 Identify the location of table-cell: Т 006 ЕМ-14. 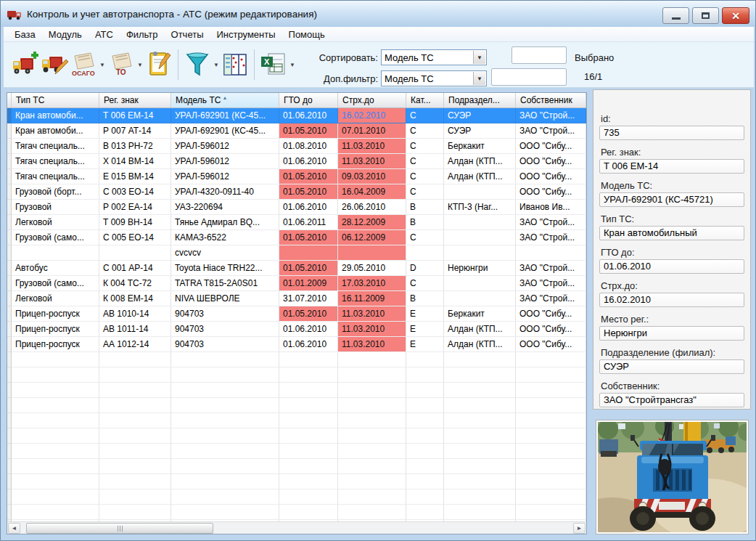
(135, 116).